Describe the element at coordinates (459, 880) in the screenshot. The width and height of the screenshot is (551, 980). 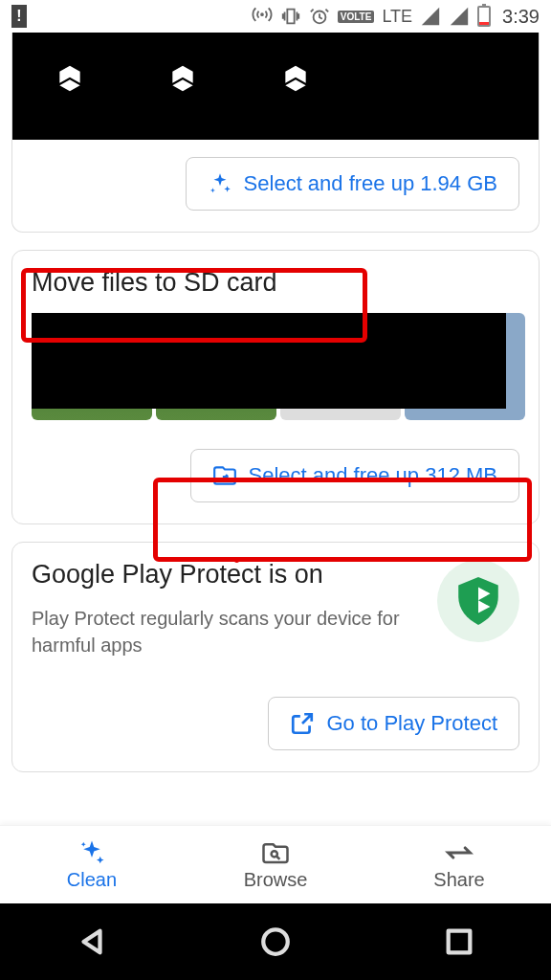
I see `tab-share-label: Share` at that location.